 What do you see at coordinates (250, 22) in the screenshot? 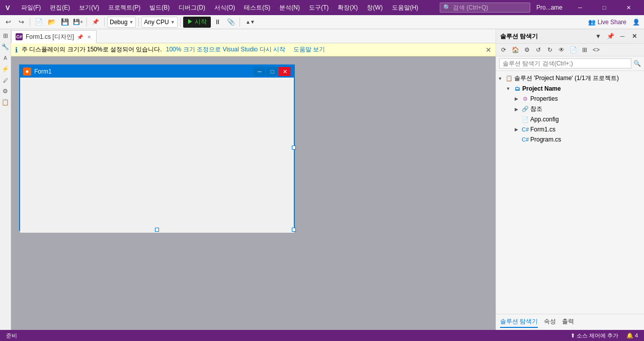
I see `toolbar-more: ▲▼` at bounding box center [250, 22].